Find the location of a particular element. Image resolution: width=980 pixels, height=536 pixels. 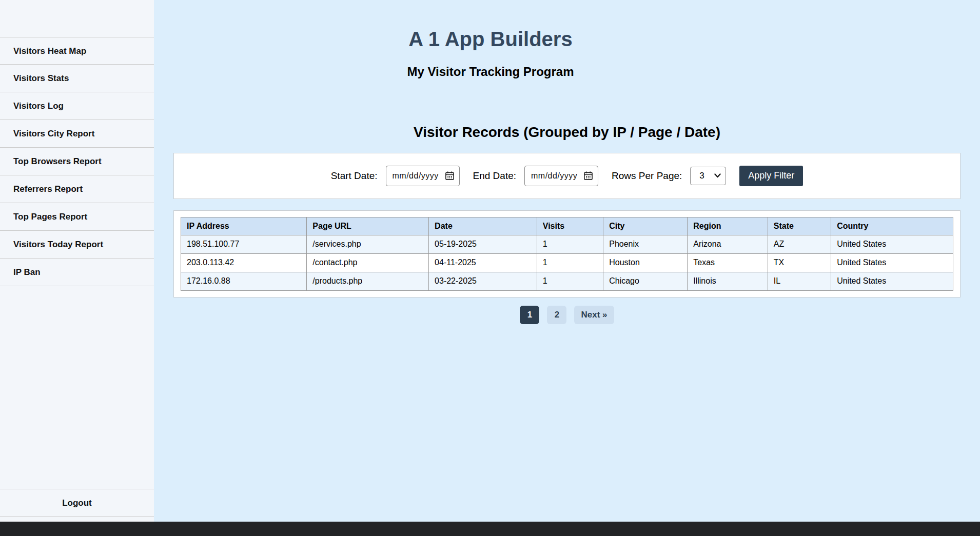

logout-button: Logout is located at coordinates (77, 503).